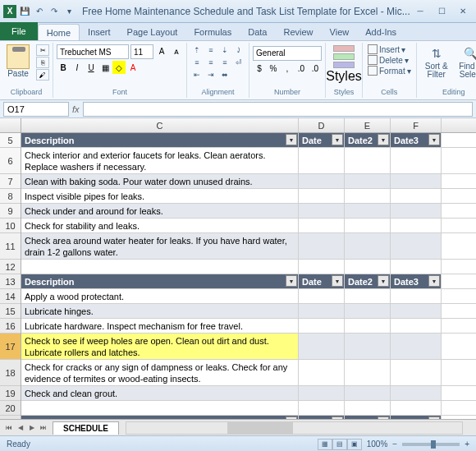 Image resolution: width=476 pixels, height=451 pixels. I want to click on row-header: 12, so click(10, 267).